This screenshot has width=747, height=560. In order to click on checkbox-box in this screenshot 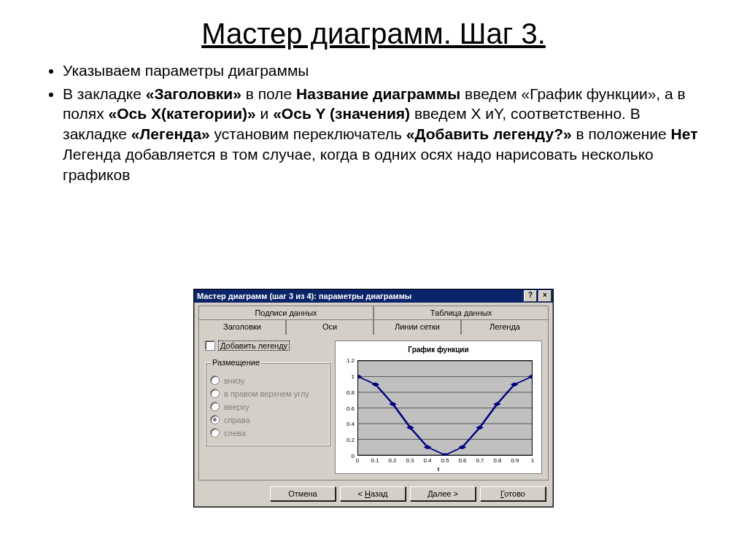, I will do `click(210, 346)`.